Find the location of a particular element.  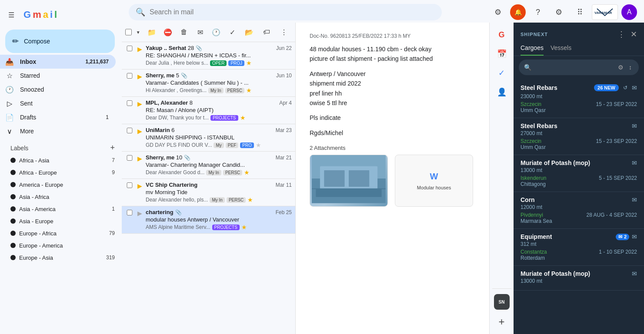

star-3: ★ is located at coordinates (243, 118).